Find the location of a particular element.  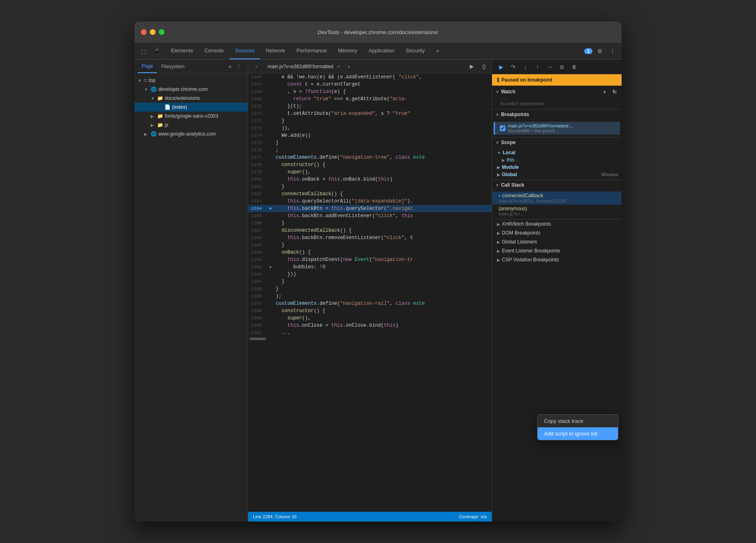

event-section: ▶ Event Listener Breakpoints is located at coordinates (557, 251).